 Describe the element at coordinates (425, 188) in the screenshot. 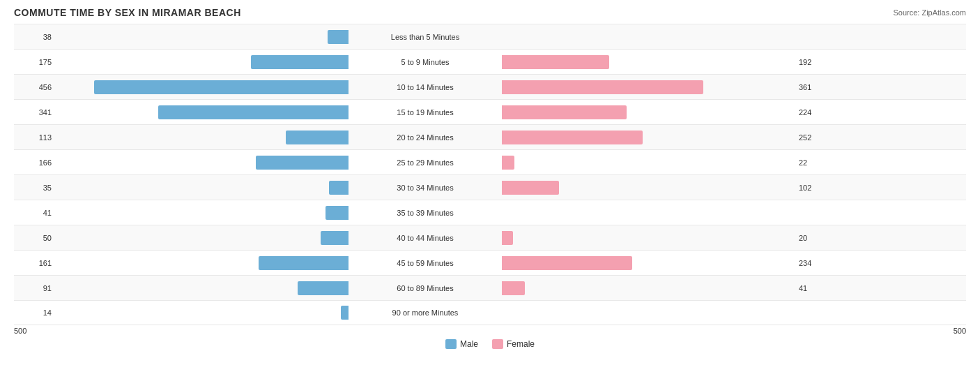

I see `row-label: 30 to 34 Minutes` at that location.